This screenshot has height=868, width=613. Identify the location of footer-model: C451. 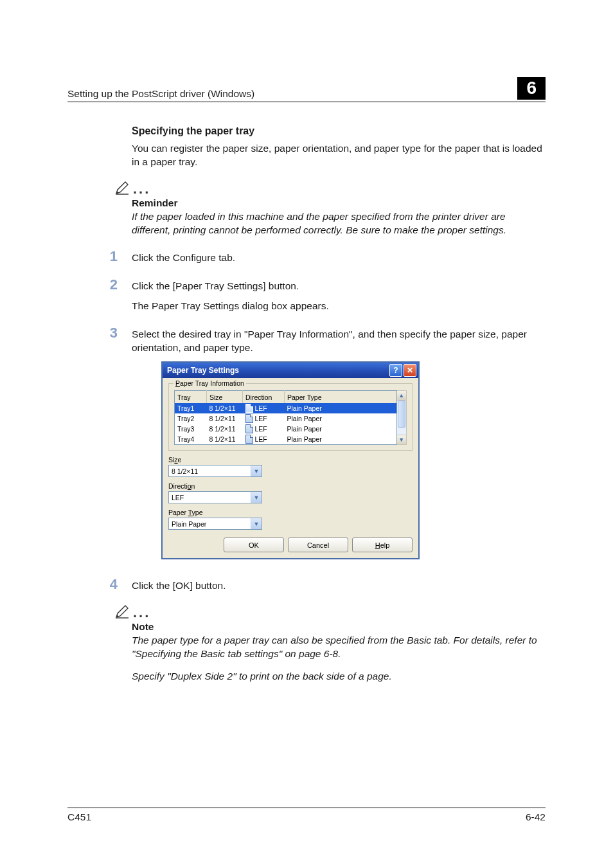
(80, 817).